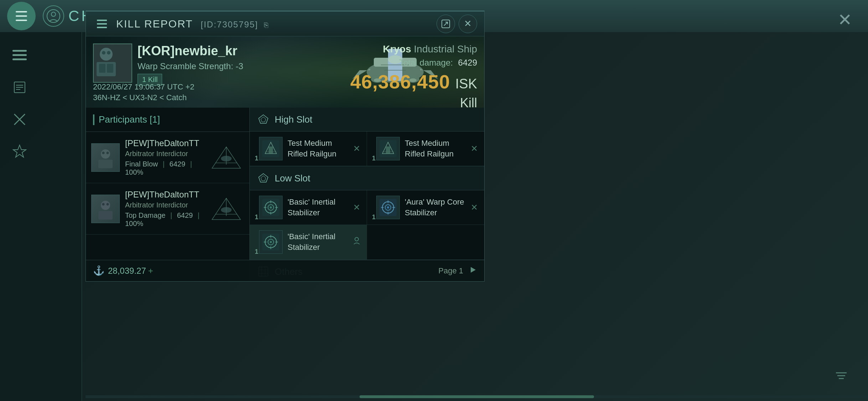 Image resolution: width=868 pixels, height=401 pixels. What do you see at coordinates (165, 220) in the screenshot?
I see `participant-stats: Top Damage | 6429 | 100%` at bounding box center [165, 220].